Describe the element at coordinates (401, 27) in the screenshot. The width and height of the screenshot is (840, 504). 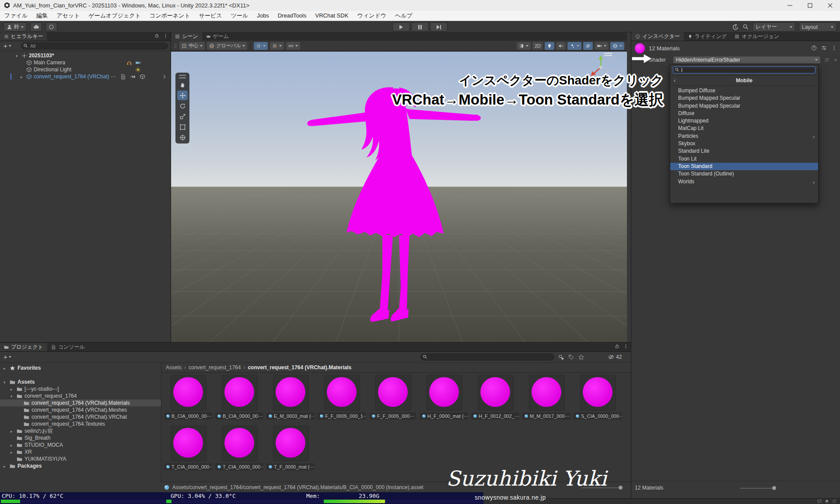
I see `play-button` at that location.